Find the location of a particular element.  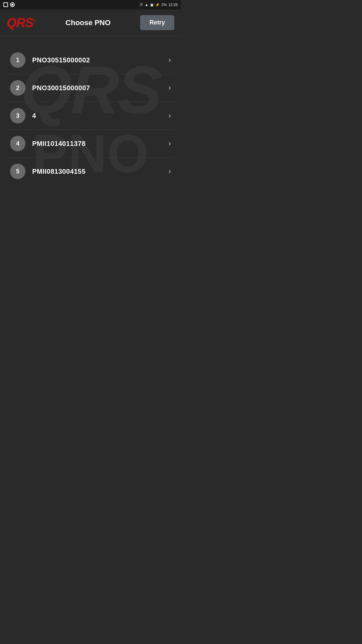

app-header: QRS® Choose PNO Retry is located at coordinates (90, 23).